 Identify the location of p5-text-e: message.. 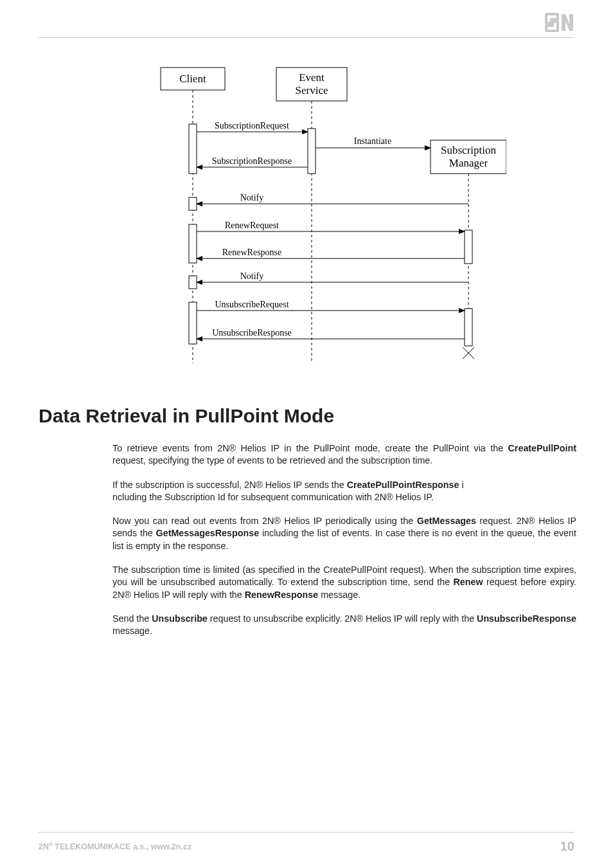
(132, 631).